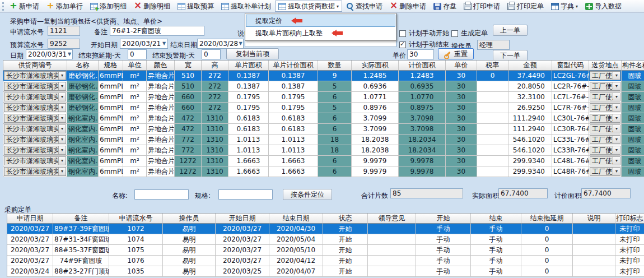 The image size is (644, 278). What do you see at coordinates (188, 108) in the screenshot?
I see `width-cell: 660` at bounding box center [188, 108].